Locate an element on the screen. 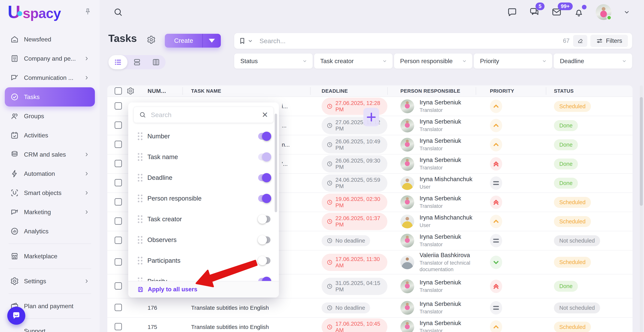  sidebar-item: Company and pe... is located at coordinates (50, 59).